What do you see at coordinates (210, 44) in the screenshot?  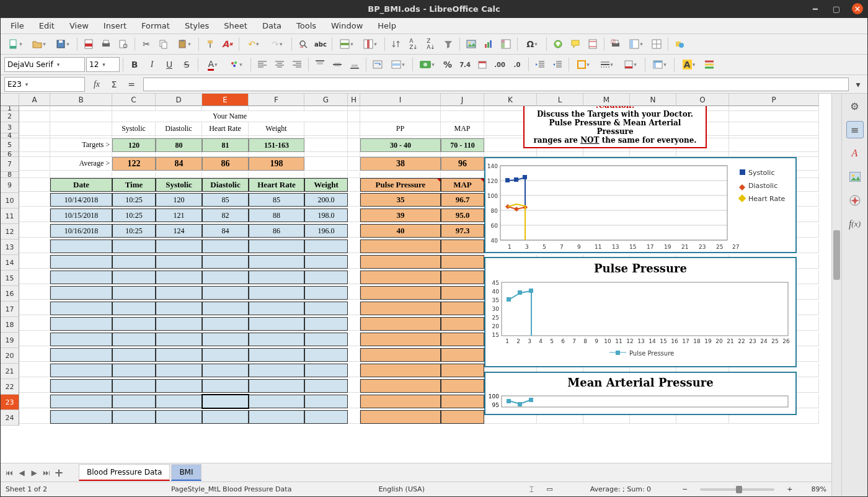 I see `clone-format-button` at bounding box center [210, 44].